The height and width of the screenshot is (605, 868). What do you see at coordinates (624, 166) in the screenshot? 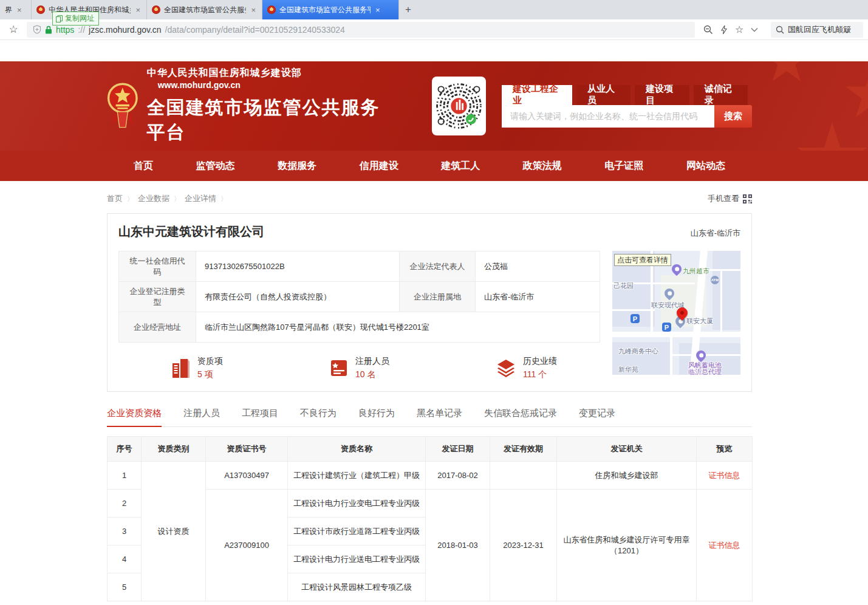
I see `nav-item-license: 电子证照` at bounding box center [624, 166].